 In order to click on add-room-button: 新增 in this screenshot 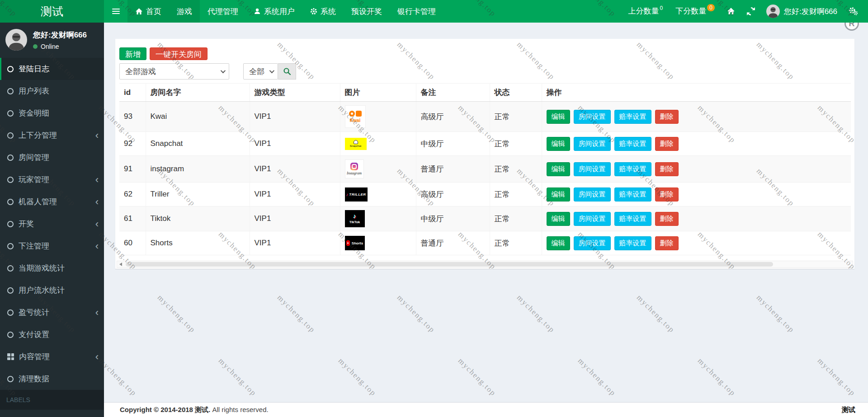, I will do `click(133, 54)`.